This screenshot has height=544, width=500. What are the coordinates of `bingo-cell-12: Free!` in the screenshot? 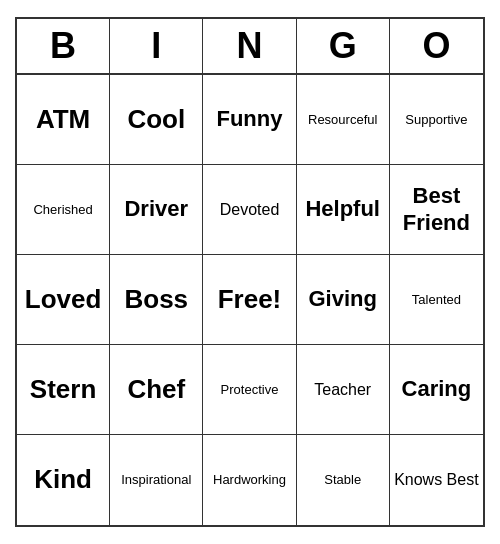 It's located at (250, 300).